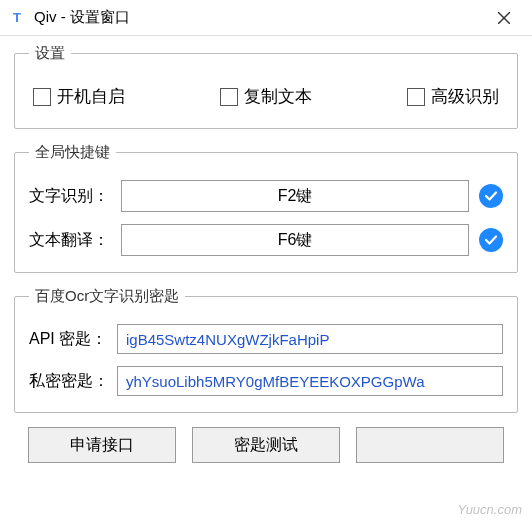 This screenshot has width=532, height=521. Describe the element at coordinates (73, 340) in the screenshot. I see `api-key-label: API 密匙：` at that location.